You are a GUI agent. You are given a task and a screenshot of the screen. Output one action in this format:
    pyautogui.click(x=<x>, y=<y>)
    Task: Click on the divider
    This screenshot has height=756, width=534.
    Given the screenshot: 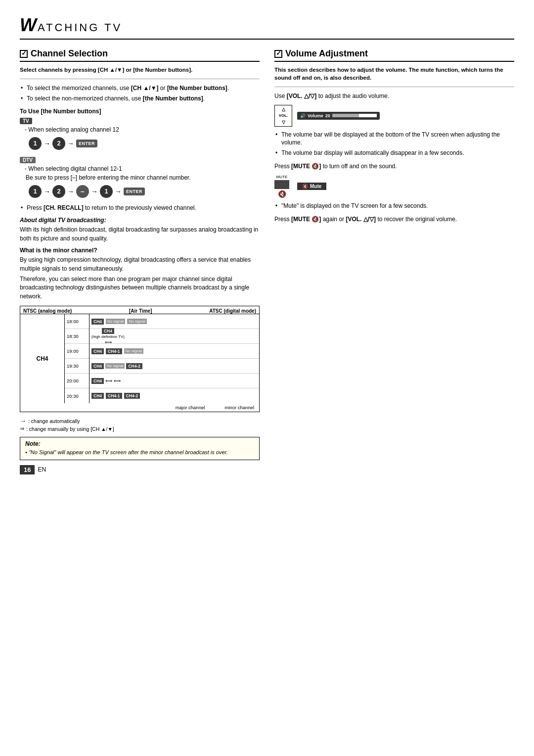 What is the action you would take?
    pyautogui.click(x=139, y=79)
    